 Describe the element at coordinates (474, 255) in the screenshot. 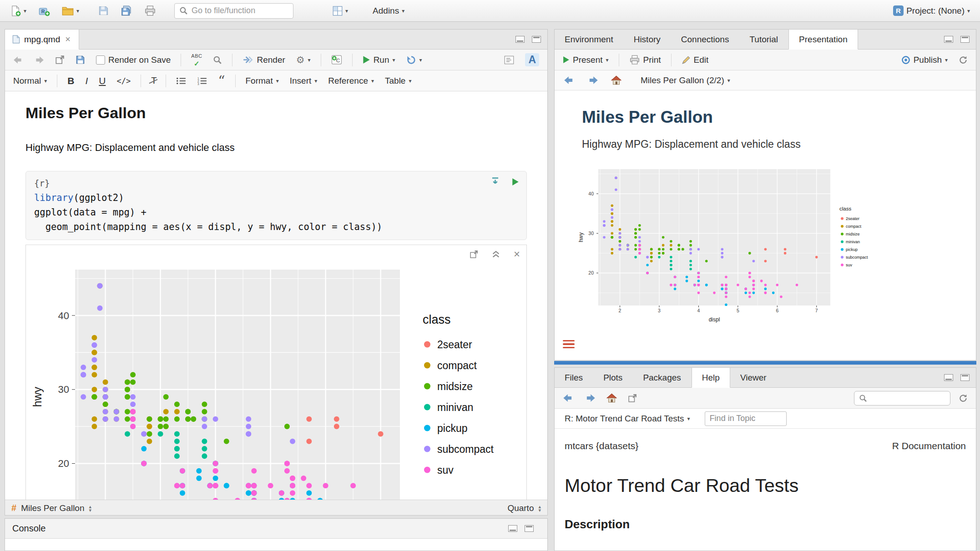

I see `output-popout-icon` at that location.